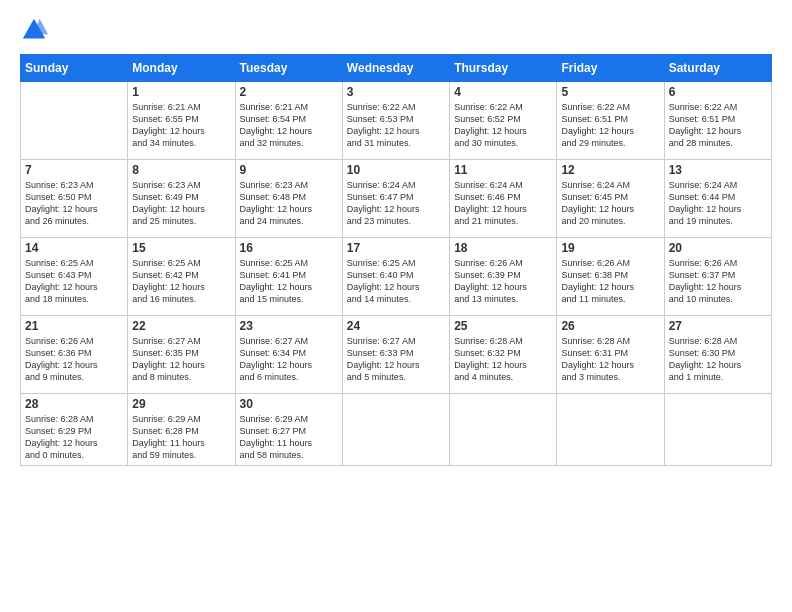  Describe the element at coordinates (181, 170) in the screenshot. I see `day-number: 8` at that location.